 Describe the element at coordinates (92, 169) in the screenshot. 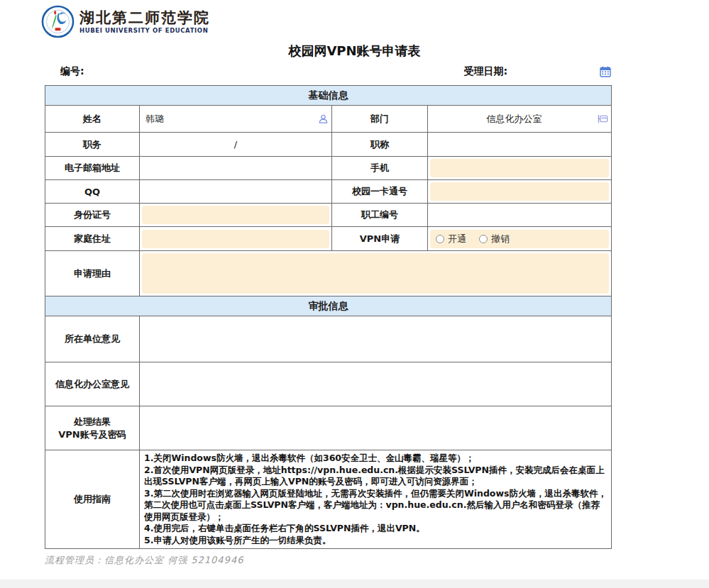

I see `email-label: 电子邮箱地址` at that location.